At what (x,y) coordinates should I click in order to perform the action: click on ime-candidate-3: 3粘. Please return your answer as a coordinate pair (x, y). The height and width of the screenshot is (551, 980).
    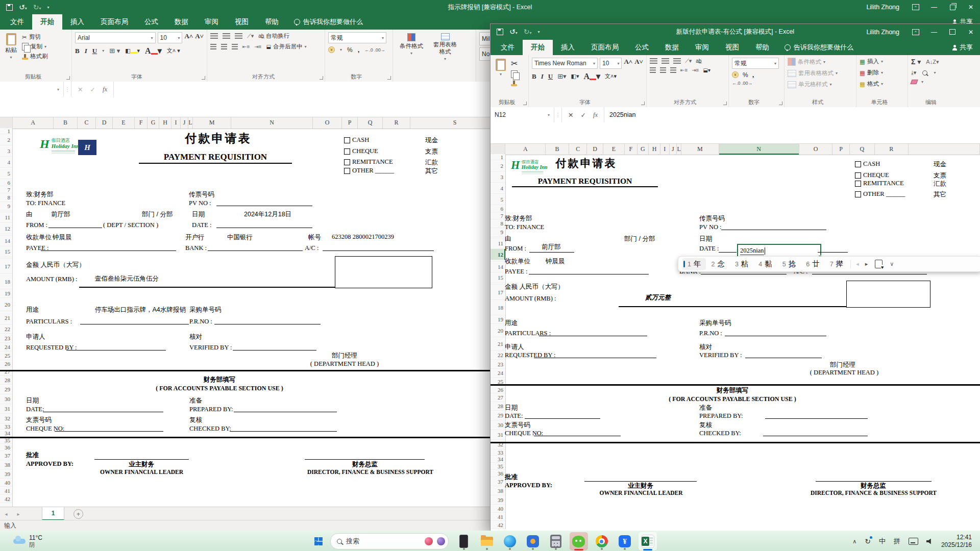
    Looking at the image, I should click on (742, 264).